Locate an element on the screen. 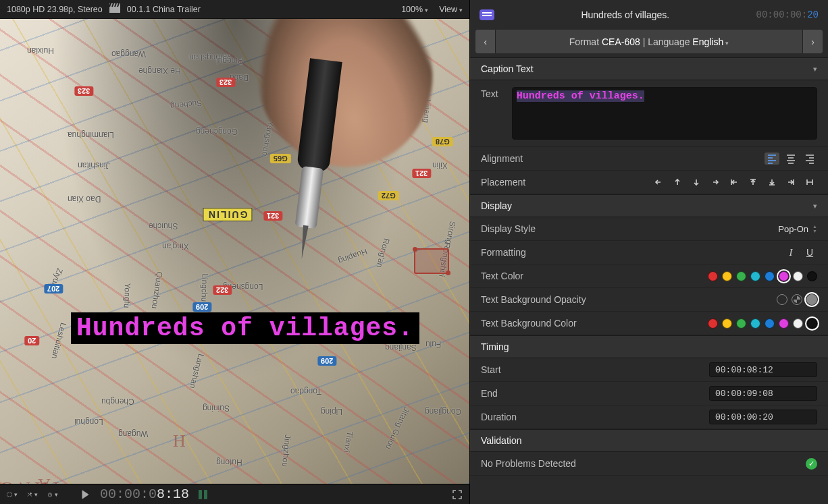 The height and width of the screenshot is (504, 828). effects-menu-icon: ▾ is located at coordinates (32, 495).